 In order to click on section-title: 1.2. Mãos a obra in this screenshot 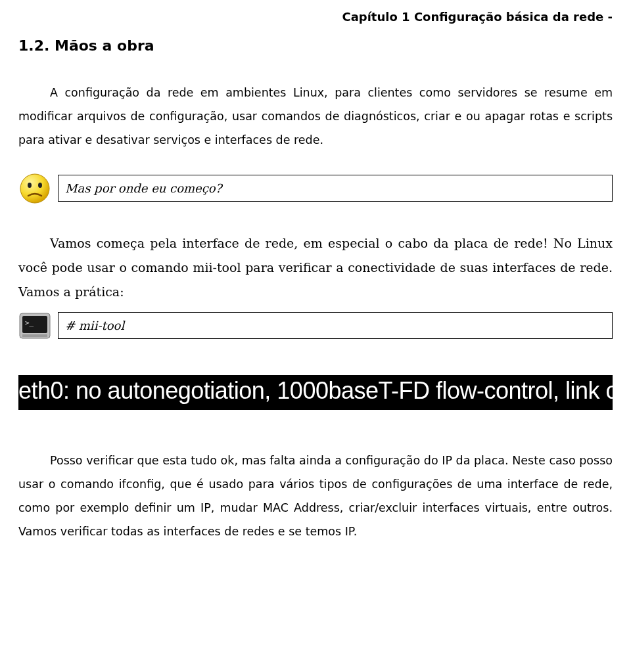, I will do `click(316, 46)`.